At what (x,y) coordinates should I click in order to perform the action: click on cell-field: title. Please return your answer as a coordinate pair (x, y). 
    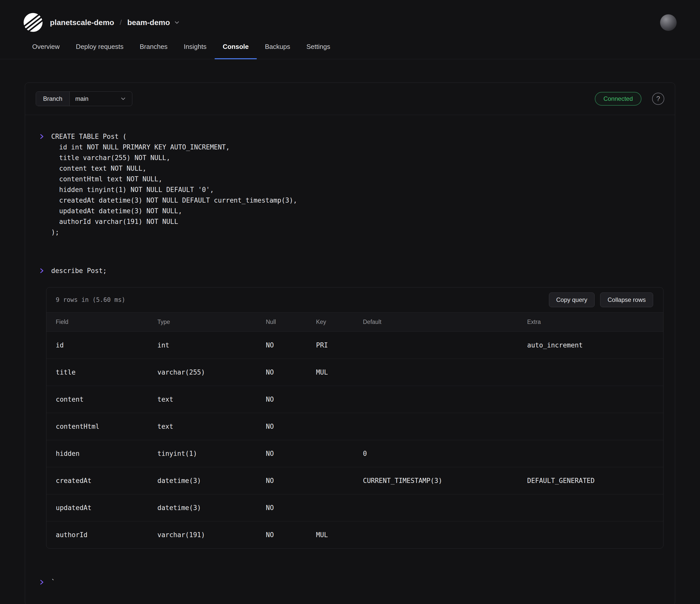
    Looking at the image, I should click on (107, 372).